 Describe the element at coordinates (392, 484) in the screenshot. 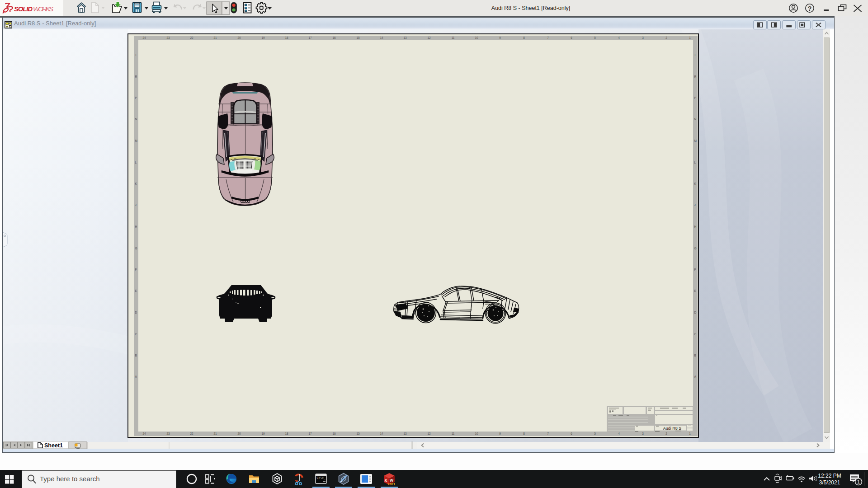

I see `svg-text: 2021` at that location.